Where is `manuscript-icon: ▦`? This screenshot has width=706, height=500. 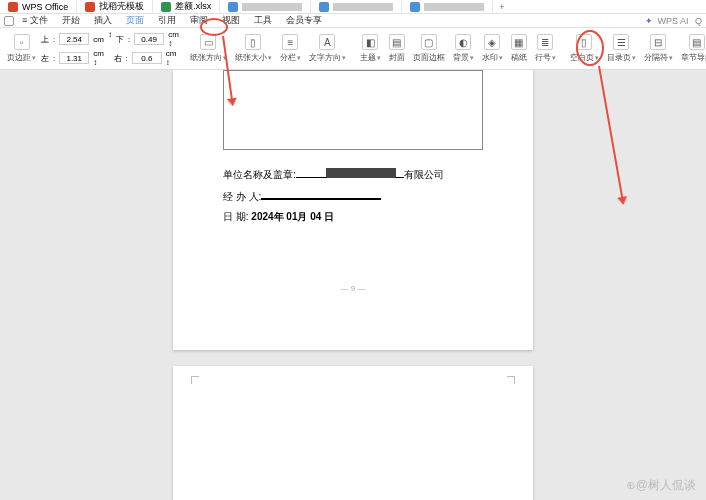 manuscript-icon: ▦ is located at coordinates (519, 42).